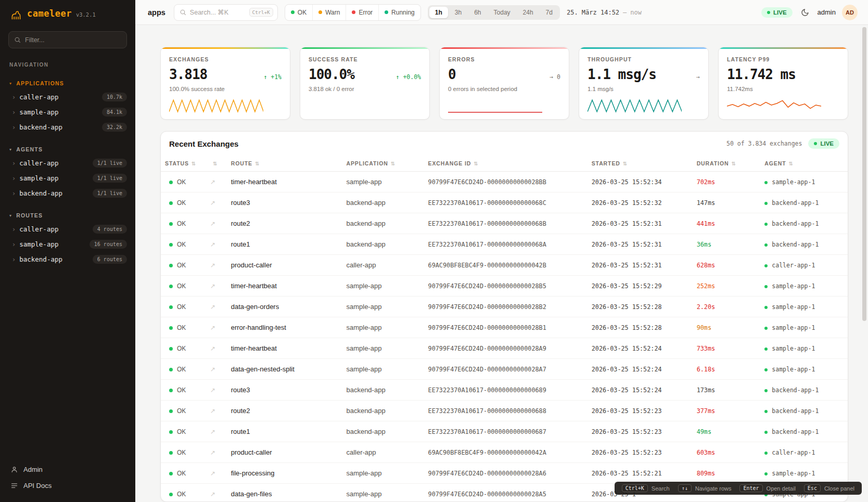 This screenshot has height=502, width=868. I want to click on card-accent-bar, so click(365, 48).